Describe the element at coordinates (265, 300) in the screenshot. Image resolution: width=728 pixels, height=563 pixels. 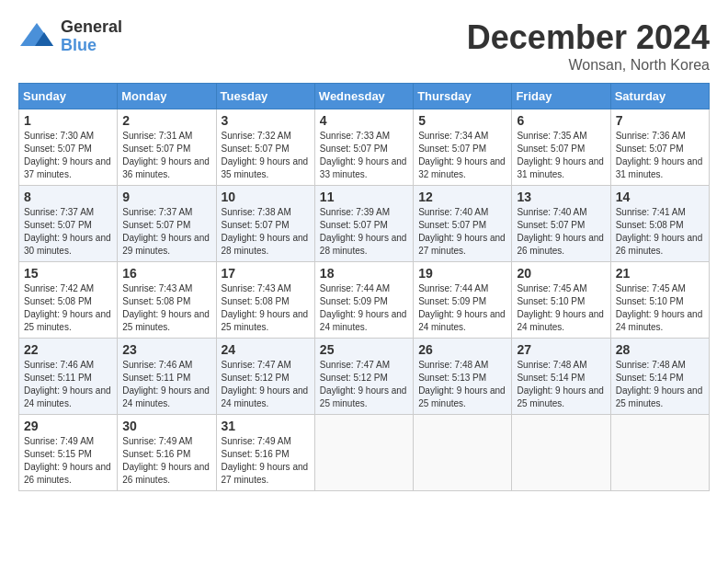
I see `calendar-cell: 17Sunrise: 7:43 AM Sunset: 5:08 PM Dayli…` at that location.